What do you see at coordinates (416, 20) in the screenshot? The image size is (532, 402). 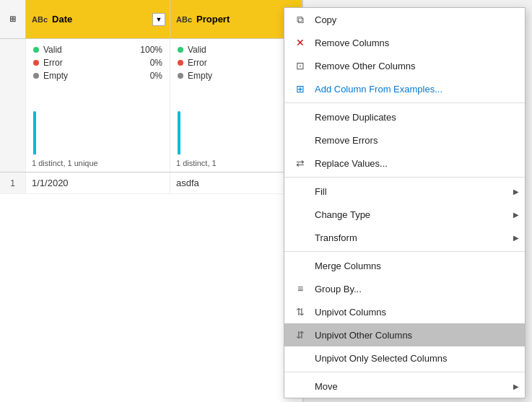 I see `menu-label-copy: Copy` at bounding box center [416, 20].